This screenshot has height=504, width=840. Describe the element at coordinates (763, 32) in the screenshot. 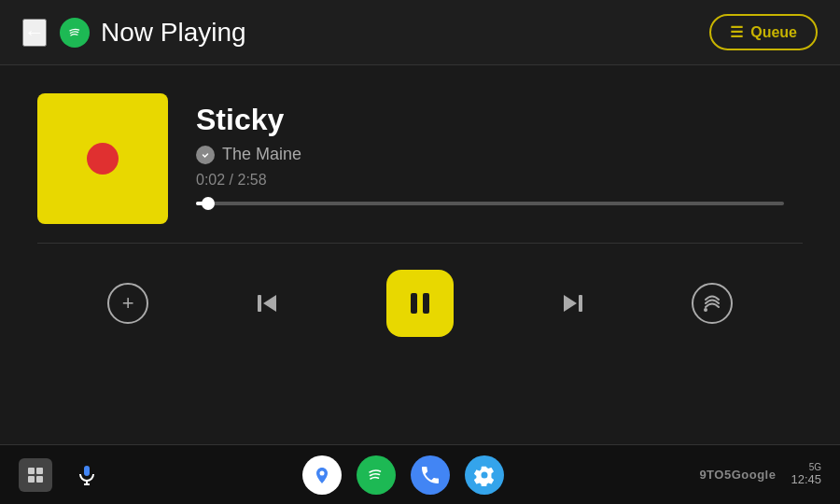

I see `queue-button: ☰ Queue` at that location.